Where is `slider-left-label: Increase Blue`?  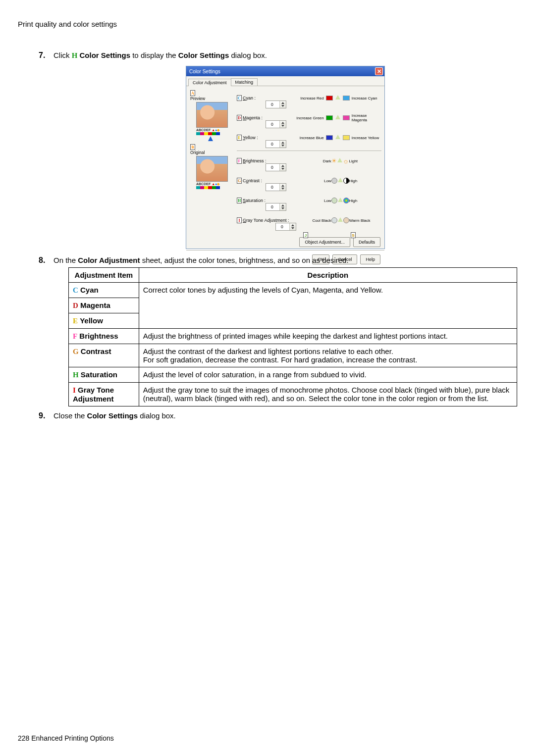 slider-left-label: Increase Blue is located at coordinates (301, 138).